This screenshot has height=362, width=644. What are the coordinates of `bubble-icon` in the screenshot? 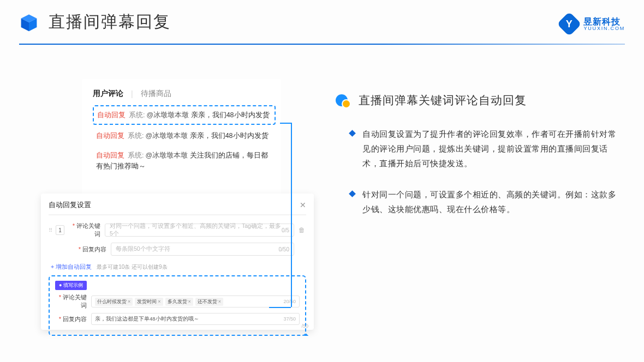 It's located at (343, 100).